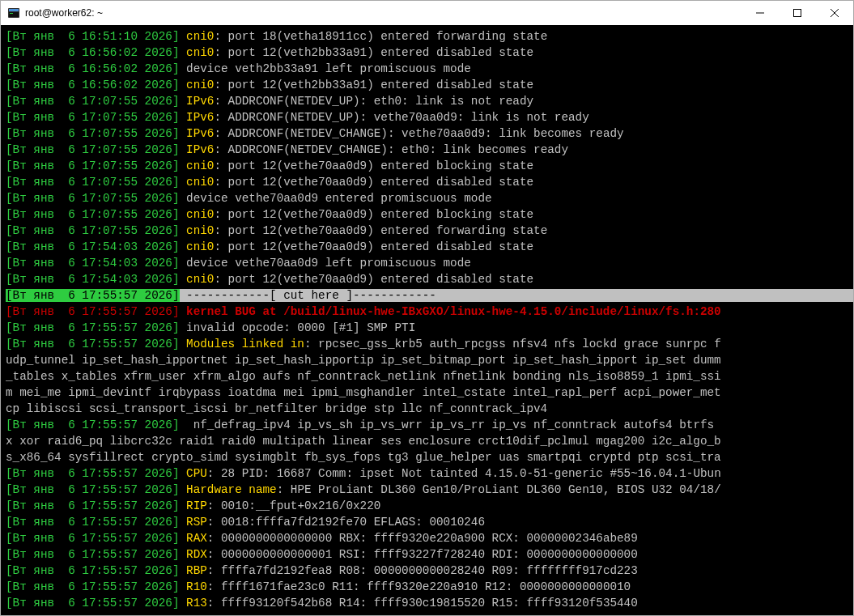 The image size is (854, 616). What do you see at coordinates (329, 69) in the screenshot?
I see `log-message: device veth2bb33a91 left promiscuous mod…` at bounding box center [329, 69].